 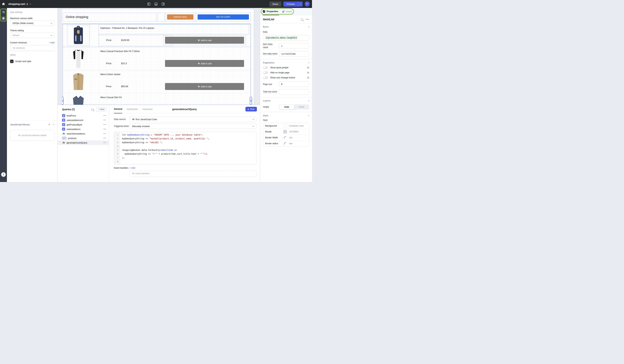 I want to click on event-handlers-empty: No event handlers, so click(x=193, y=174).